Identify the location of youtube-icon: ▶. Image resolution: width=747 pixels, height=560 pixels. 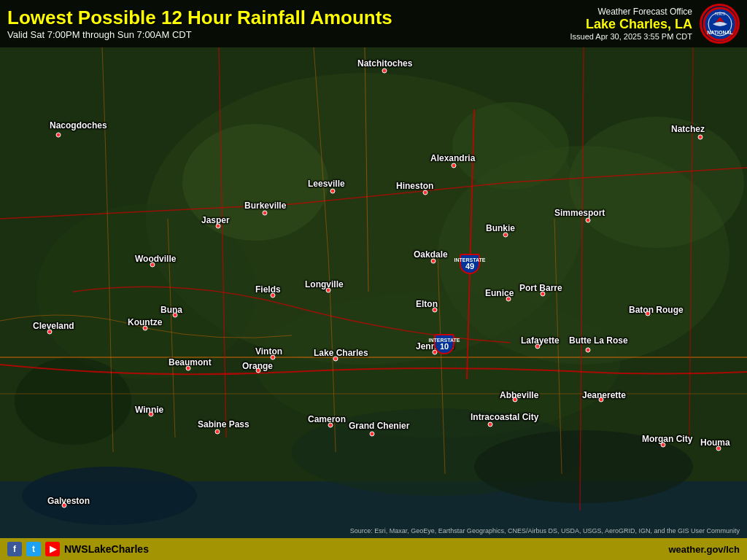
(53, 549).